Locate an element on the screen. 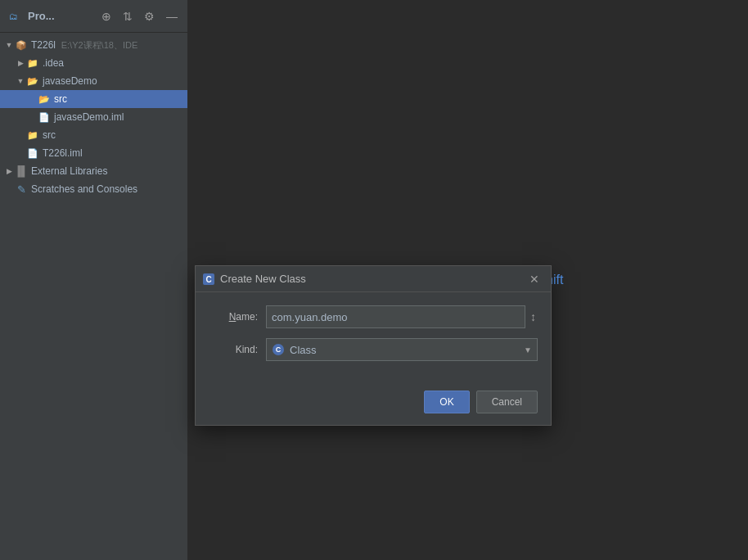  arrow-javase is located at coordinates (20, 81).